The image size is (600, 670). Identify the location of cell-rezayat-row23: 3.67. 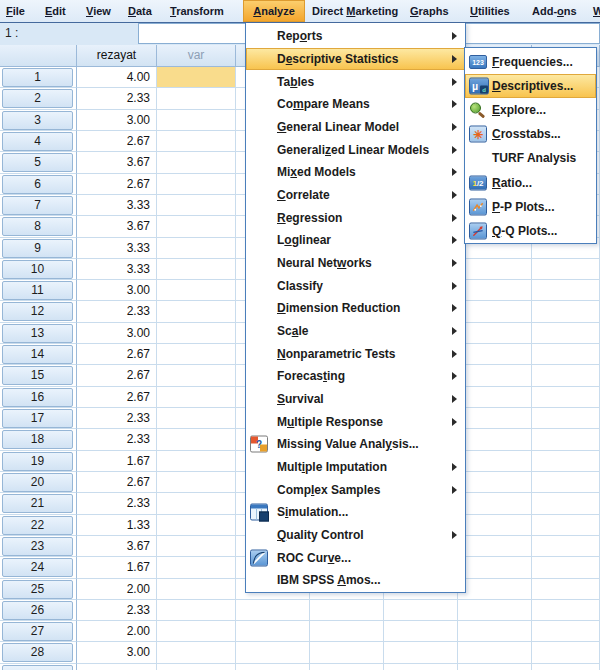
(117, 546).